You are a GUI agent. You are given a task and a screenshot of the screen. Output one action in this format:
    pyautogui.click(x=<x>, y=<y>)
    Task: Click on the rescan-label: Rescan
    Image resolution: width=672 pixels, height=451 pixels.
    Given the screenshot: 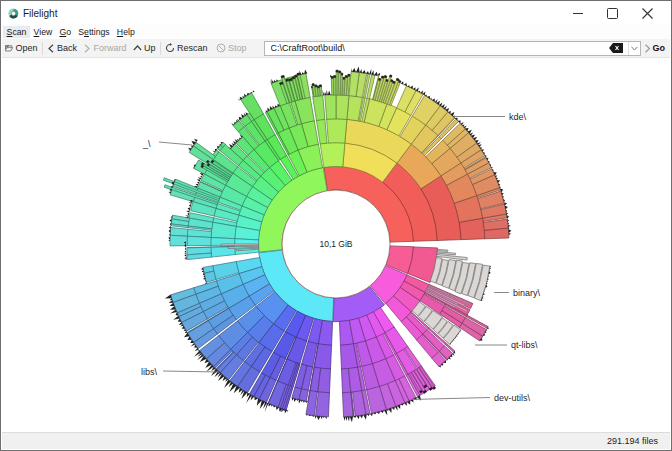 What is the action you would take?
    pyautogui.click(x=192, y=48)
    